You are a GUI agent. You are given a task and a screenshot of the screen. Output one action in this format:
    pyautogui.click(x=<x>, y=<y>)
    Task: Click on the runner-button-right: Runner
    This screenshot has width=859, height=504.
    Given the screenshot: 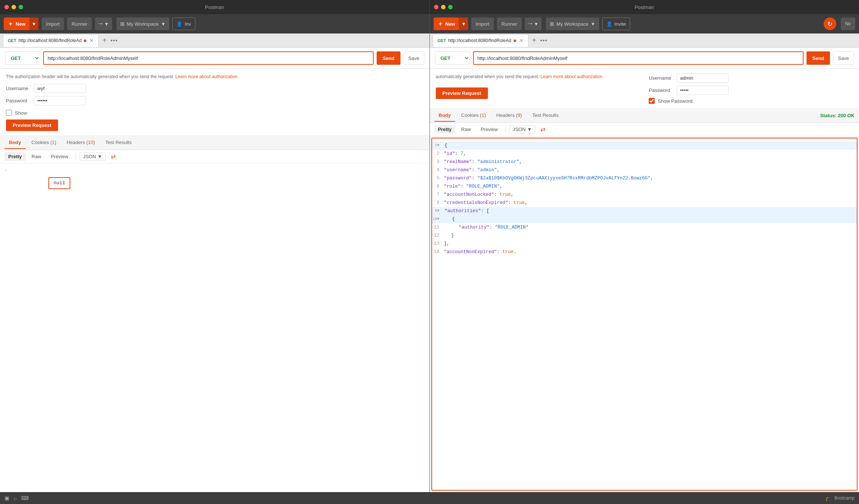 What is the action you would take?
    pyautogui.click(x=509, y=24)
    